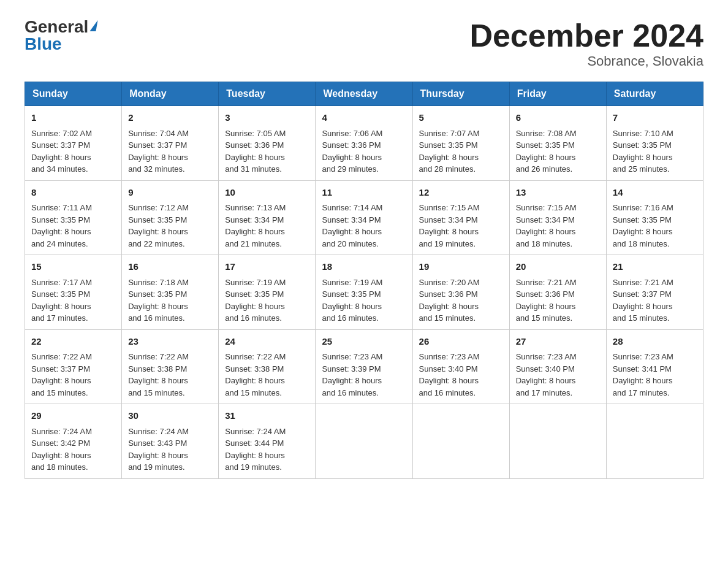 The image size is (728, 563). What do you see at coordinates (586, 44) in the screenshot?
I see `title-section: December 2024 Sobrance, Slovakia` at bounding box center [586, 44].